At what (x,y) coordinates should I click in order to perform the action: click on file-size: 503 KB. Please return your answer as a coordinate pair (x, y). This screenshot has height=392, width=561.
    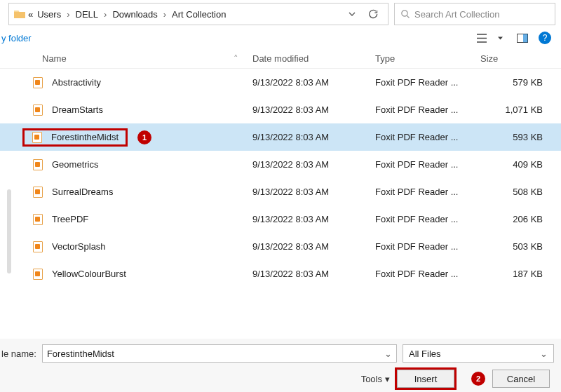
    Looking at the image, I should click on (518, 247).